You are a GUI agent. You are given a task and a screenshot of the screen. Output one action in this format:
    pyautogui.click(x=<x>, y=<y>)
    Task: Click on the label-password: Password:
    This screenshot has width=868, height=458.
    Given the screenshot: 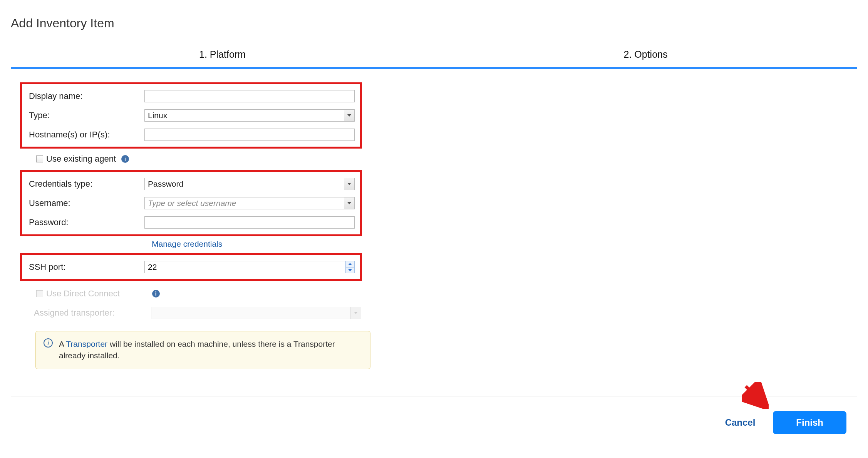 What is the action you would take?
    pyautogui.click(x=87, y=222)
    